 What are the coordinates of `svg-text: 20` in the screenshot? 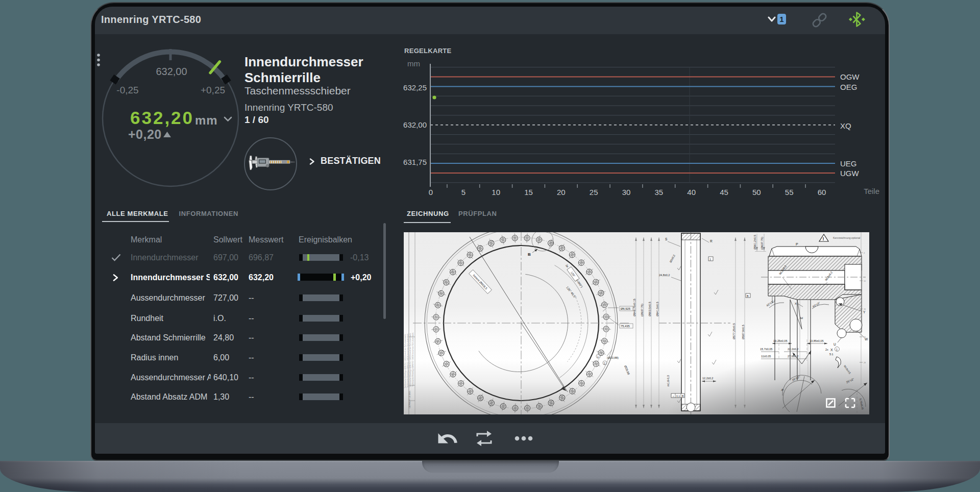 It's located at (561, 192).